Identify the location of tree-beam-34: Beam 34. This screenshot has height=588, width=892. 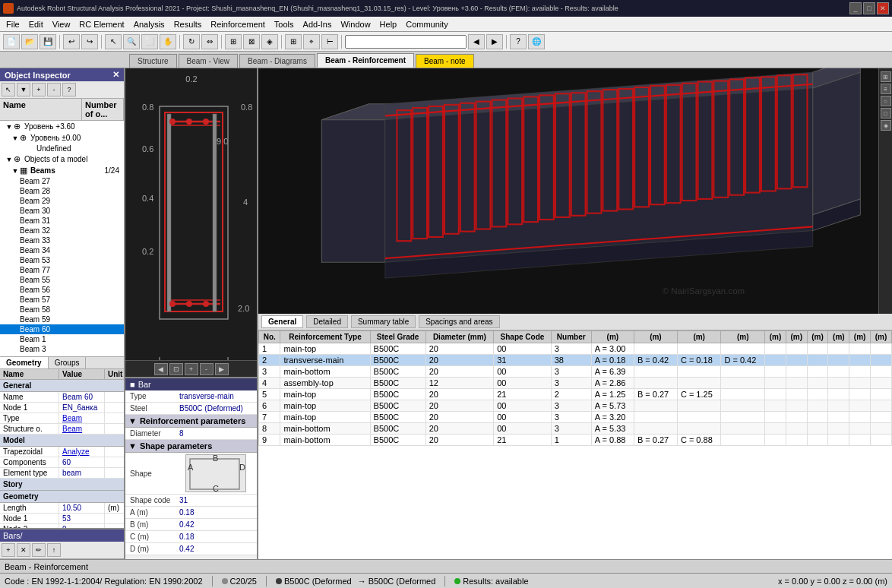
(62, 251).